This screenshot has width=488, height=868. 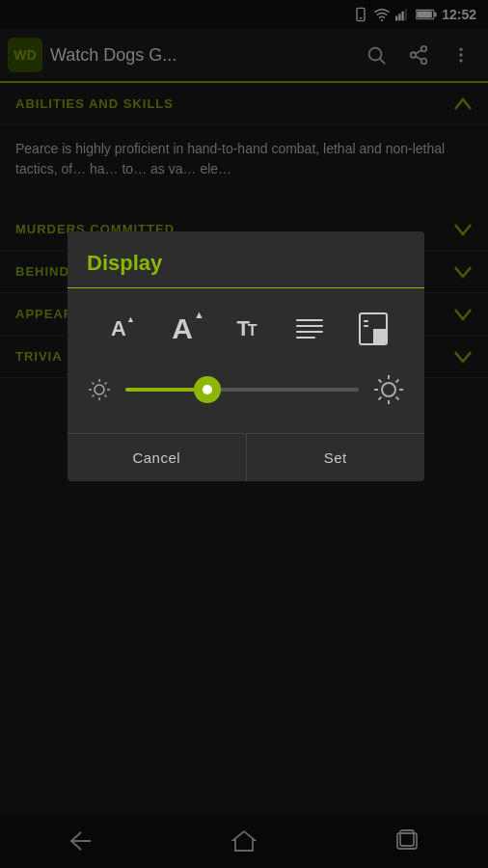 What do you see at coordinates (373, 329) in the screenshot?
I see `theme-icon` at bounding box center [373, 329].